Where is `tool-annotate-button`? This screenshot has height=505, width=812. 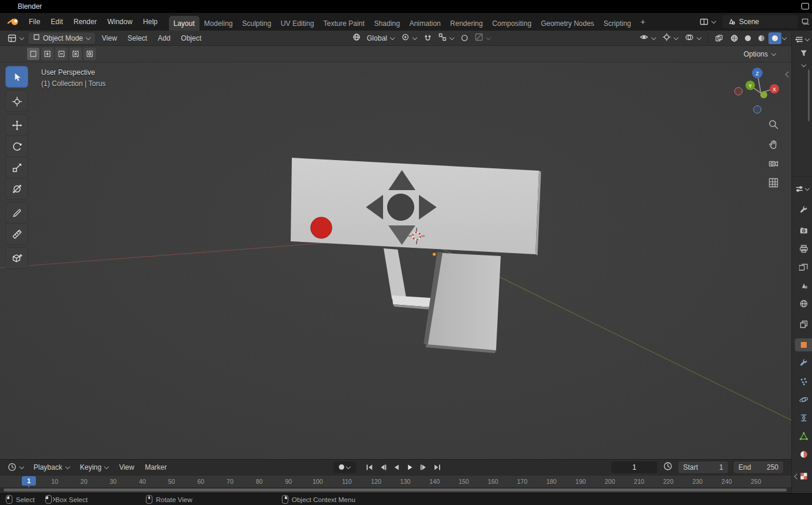
tool-annotate-button is located at coordinates (16, 213).